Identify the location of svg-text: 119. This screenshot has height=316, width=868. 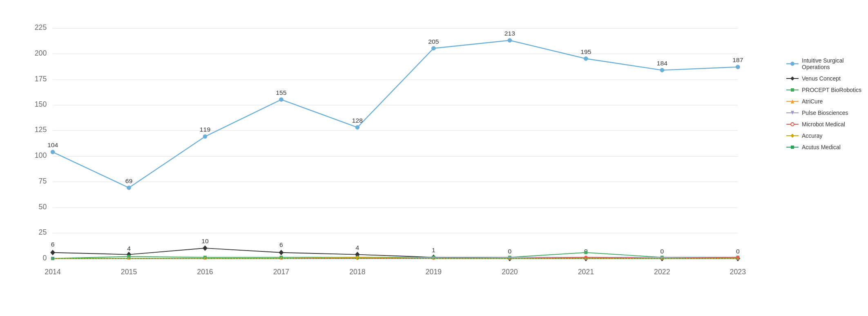
(205, 129).